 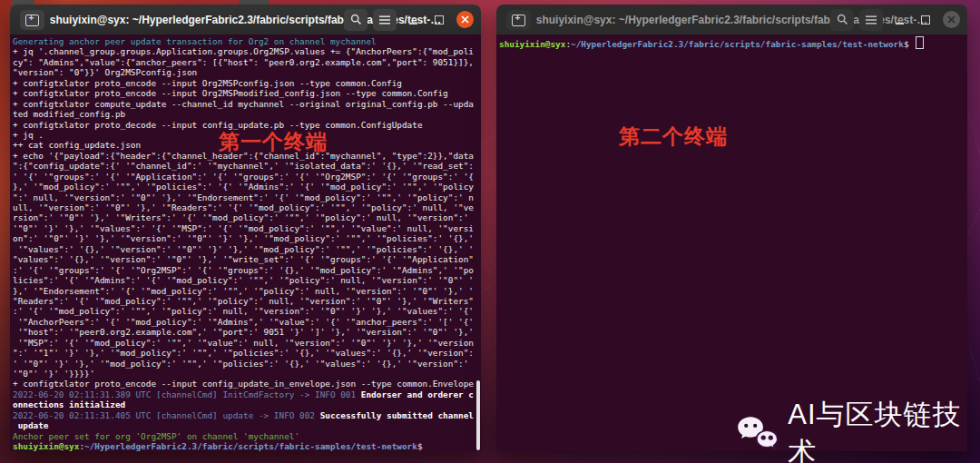 I want to click on terminal-line: rsion":' '"0"' '},' '"Writers":' '{' '"m…, so click(x=247, y=218).